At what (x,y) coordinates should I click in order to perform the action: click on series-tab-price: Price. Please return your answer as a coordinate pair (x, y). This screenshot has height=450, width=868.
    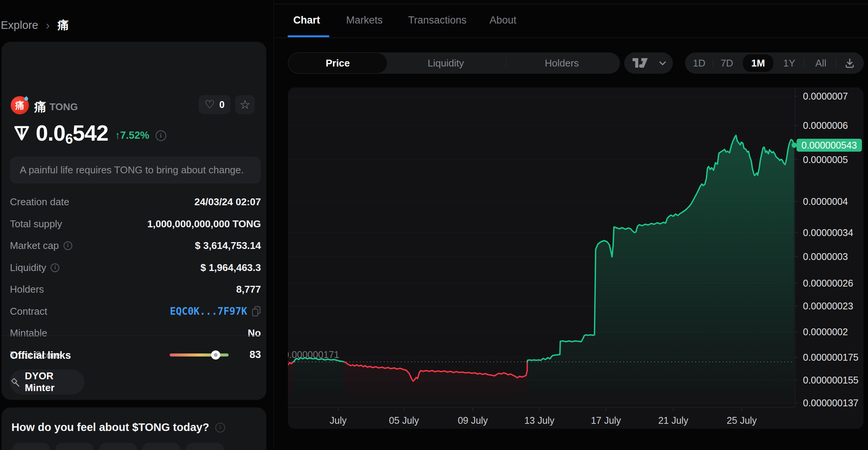
    Looking at the image, I should click on (338, 63).